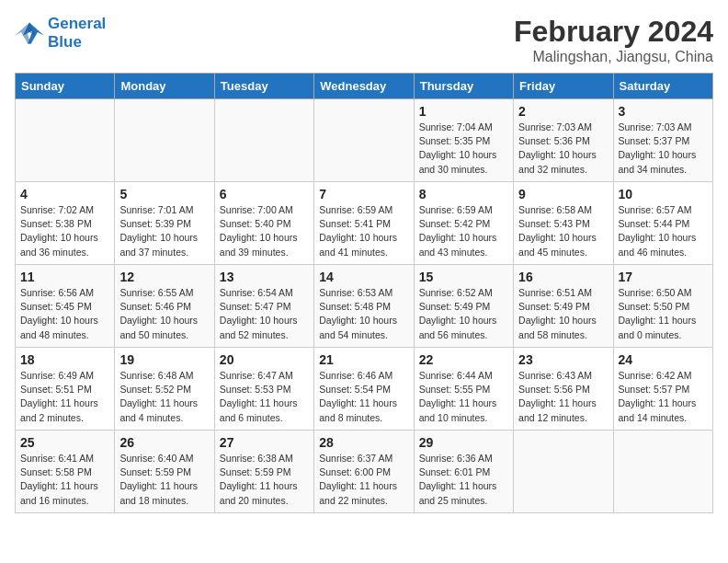 The image size is (728, 563). Describe the element at coordinates (664, 315) in the screenshot. I see `day-info: Sunrise: 6:50 AM Sunset: 5:50 PM Dayligh…` at that location.